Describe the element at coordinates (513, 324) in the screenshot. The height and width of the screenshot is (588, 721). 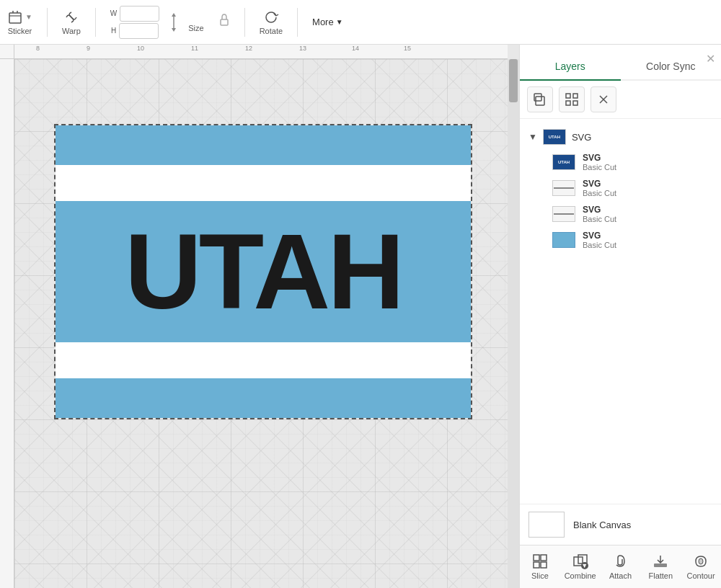
I see `scrollbar-vertical` at that location.